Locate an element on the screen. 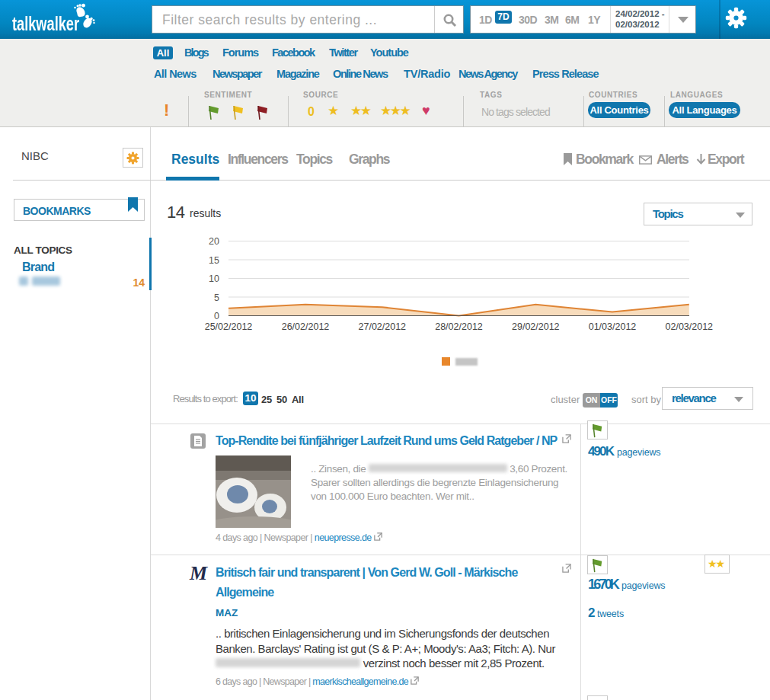 This screenshot has width=770, height=700. svg-text: 29/02/2012 is located at coordinates (536, 327).